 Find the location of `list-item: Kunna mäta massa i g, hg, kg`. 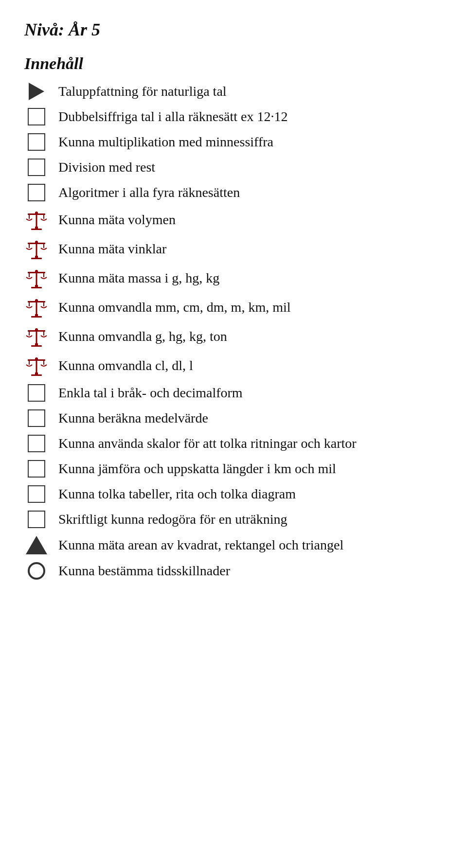

list-item: Kunna mäta massa i g, hg, kg is located at coordinates (234, 278).